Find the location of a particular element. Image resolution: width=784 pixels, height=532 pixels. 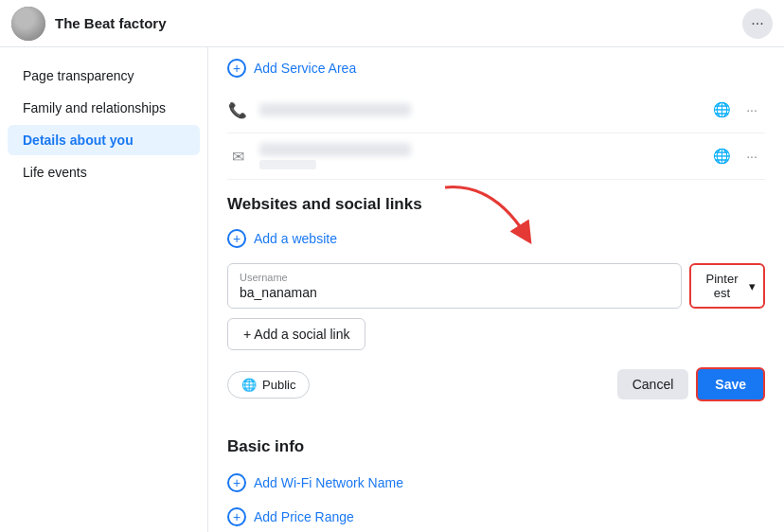

username-row: Username Pinter est ▾ is located at coordinates (496, 286).